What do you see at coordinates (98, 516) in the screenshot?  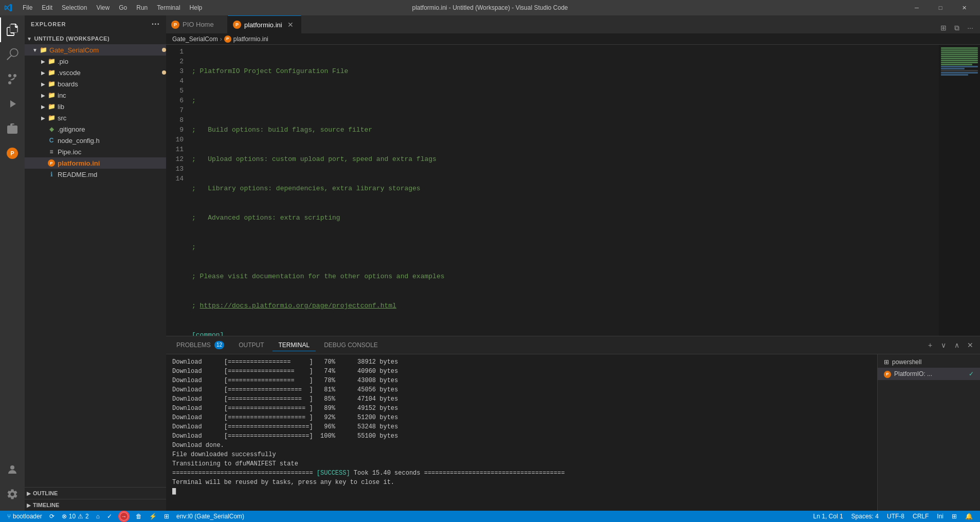 I see `status-home: ⌂` at bounding box center [98, 516].